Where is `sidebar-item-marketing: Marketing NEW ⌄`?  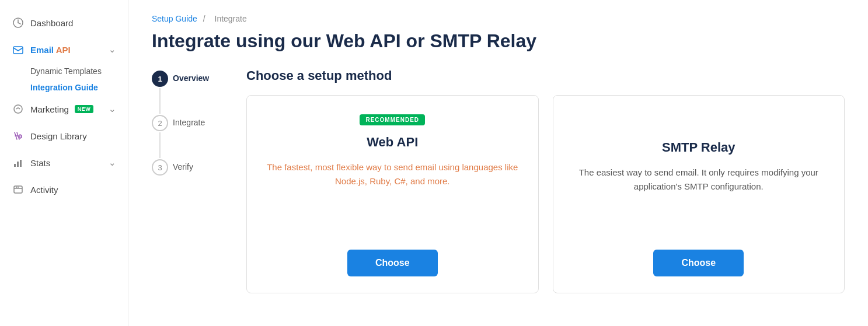
sidebar-item-marketing: Marketing NEW ⌄ is located at coordinates (64, 109).